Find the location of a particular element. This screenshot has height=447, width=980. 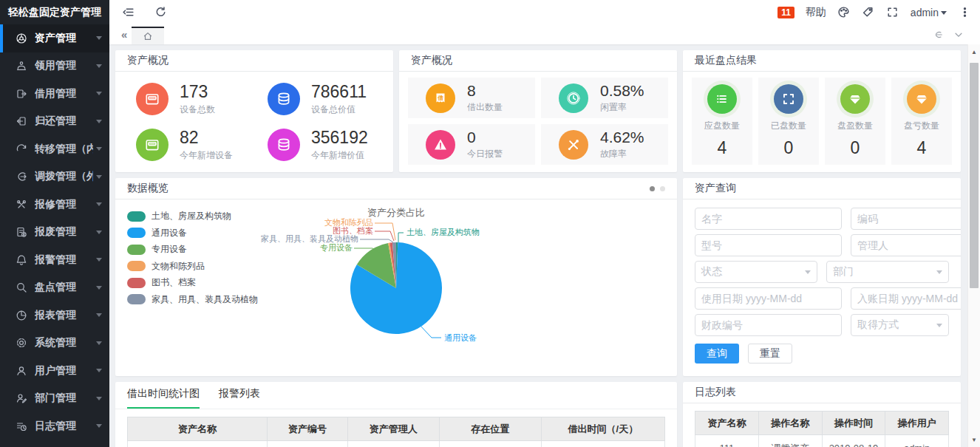

sidebar-item-borrow: 借用管理 is located at coordinates (55, 94).